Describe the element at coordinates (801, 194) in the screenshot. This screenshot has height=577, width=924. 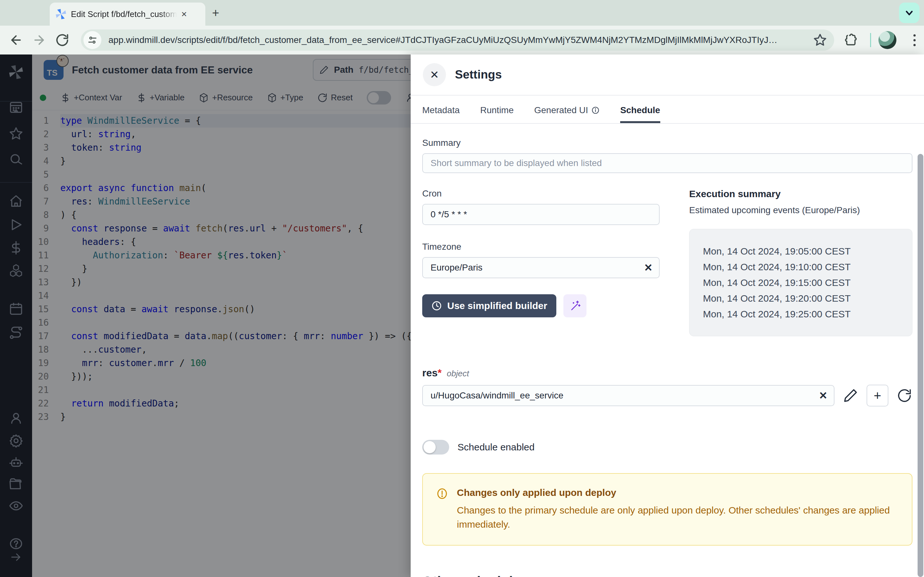
I see `execution-summary-title: Execution summary` at that location.